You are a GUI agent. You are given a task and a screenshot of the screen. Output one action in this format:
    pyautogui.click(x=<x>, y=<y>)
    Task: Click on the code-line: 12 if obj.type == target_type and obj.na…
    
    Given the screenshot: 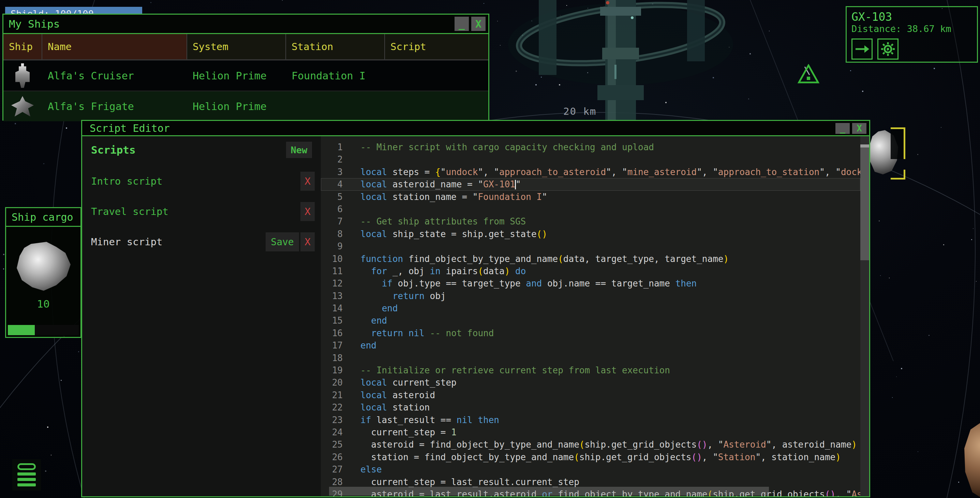 What is the action you would take?
    pyautogui.click(x=590, y=284)
    